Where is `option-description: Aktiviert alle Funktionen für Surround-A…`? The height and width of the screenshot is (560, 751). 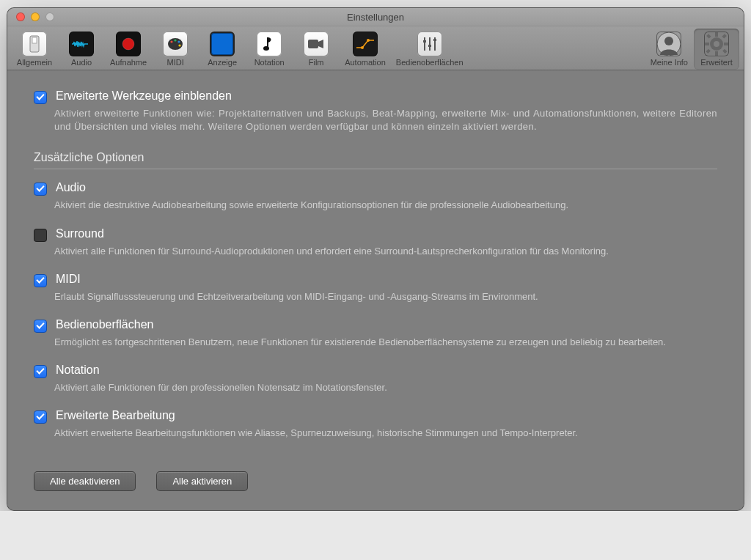
option-description: Aktiviert alle Funktionen für Surround-A… is located at coordinates (386, 251).